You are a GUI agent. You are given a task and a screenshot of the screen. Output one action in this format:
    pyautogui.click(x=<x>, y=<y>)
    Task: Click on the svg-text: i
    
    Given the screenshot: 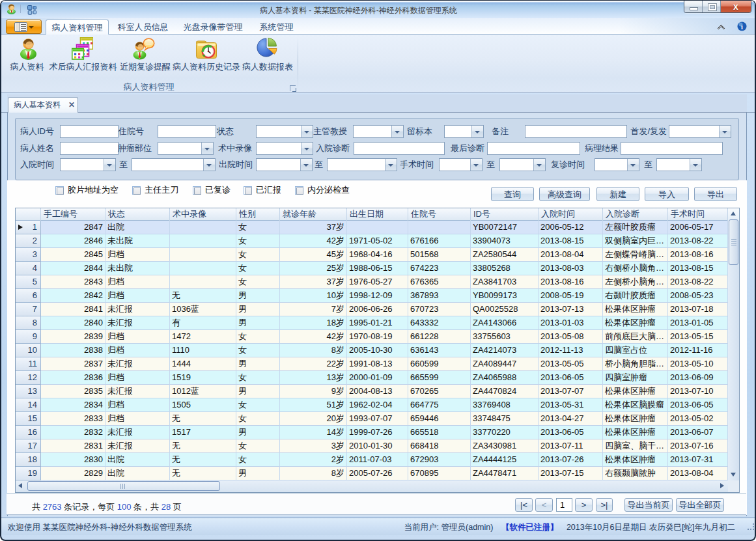 What is the action you would take?
    pyautogui.click(x=742, y=27)
    